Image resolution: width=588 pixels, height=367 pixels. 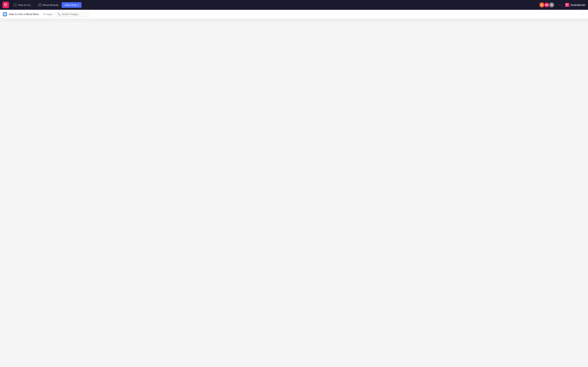 I want to click on nav-tab-mood-boards: Mood Boards, so click(x=48, y=5).